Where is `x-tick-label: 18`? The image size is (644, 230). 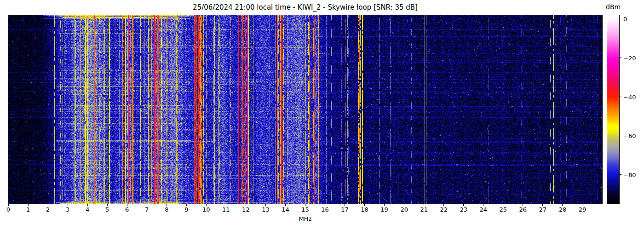 x-tick-label: 18 is located at coordinates (365, 210).